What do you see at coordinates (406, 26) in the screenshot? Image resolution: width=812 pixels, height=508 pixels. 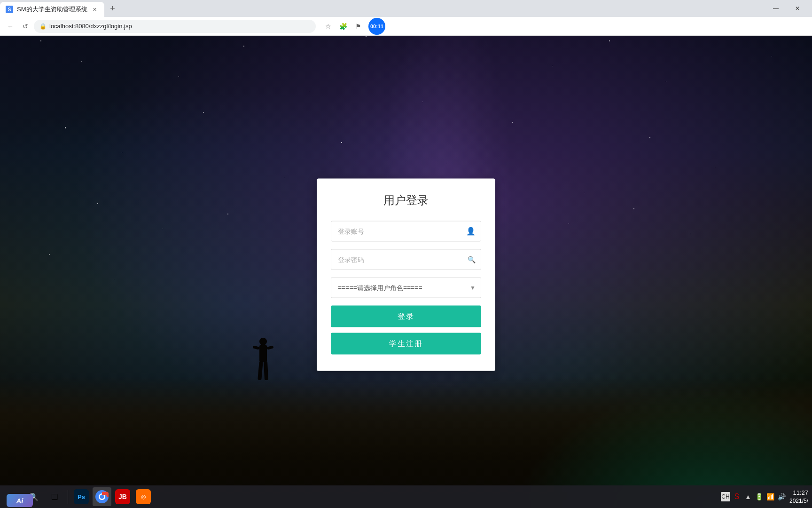 I see `address-bar-row: ← ↺ 🔒 localhost:8080/dxzzgl/login.jsp ☆ …` at bounding box center [406, 26].